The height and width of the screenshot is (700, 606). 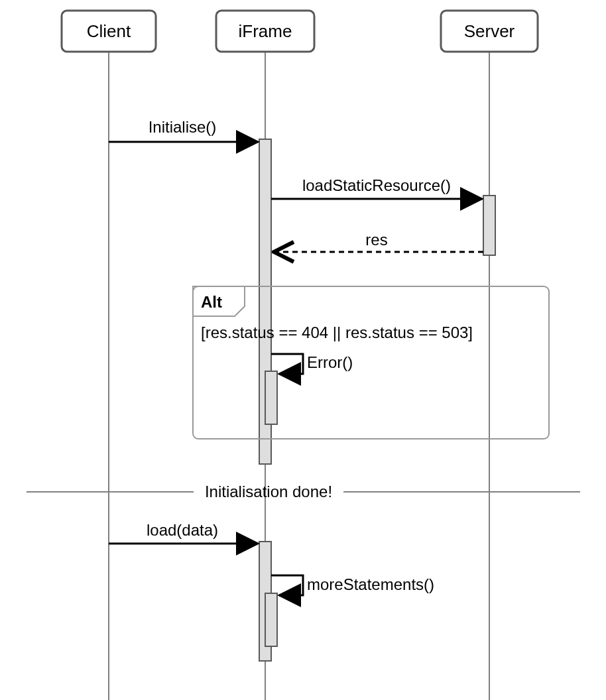 I want to click on divider-label: Initialisation done!, so click(x=269, y=492).